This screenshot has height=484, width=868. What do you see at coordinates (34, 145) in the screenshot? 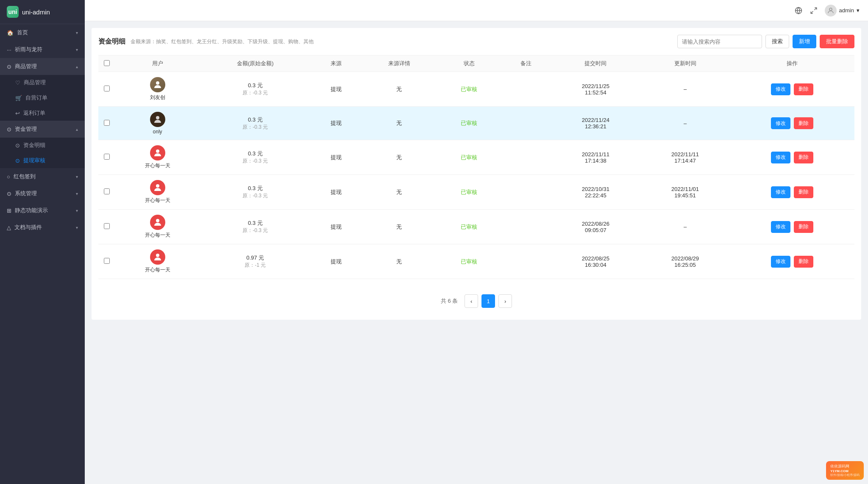
I see `finance-detail-label: 资金明细` at bounding box center [34, 145].